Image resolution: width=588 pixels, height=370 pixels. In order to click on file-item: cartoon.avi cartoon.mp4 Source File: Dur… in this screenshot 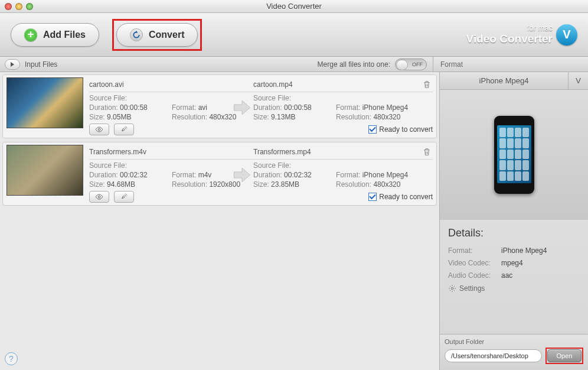, I will do `click(220, 106)`.